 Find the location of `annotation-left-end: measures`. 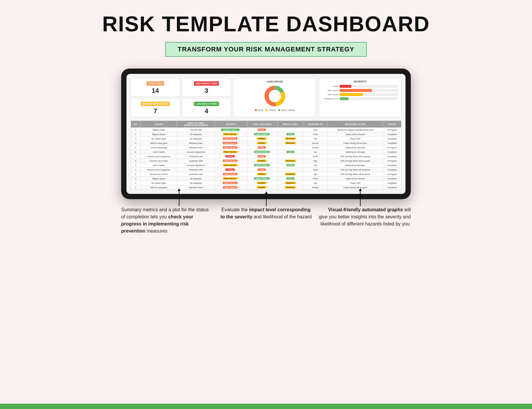

annotation-left-end: measures is located at coordinates (157, 231).